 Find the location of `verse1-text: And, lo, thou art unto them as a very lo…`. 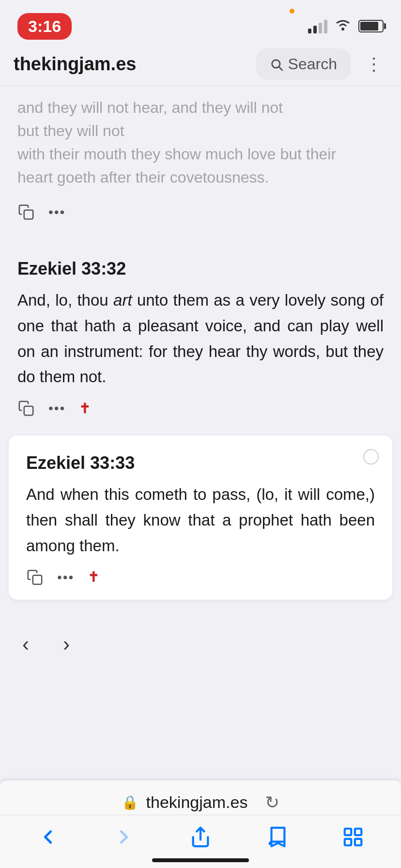

verse1-text: And, lo, thou art unto them as a very lo… is located at coordinates (200, 339).